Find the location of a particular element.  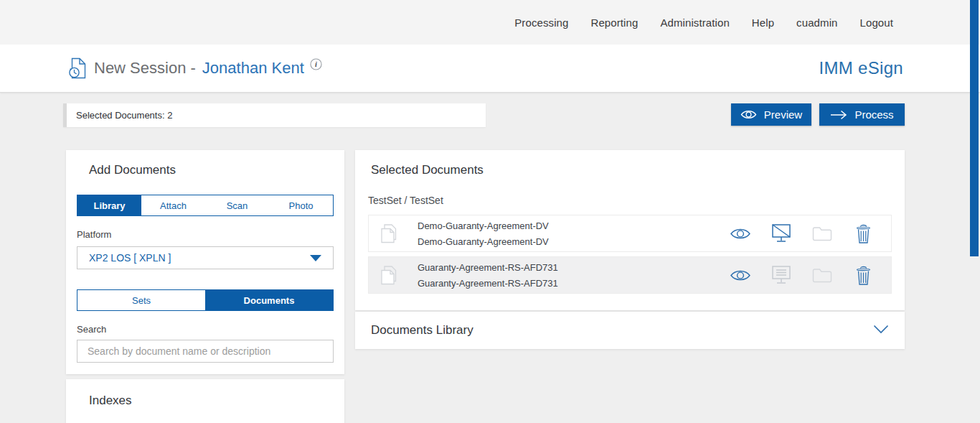

vertical-scrollbar is located at coordinates (974, 128).